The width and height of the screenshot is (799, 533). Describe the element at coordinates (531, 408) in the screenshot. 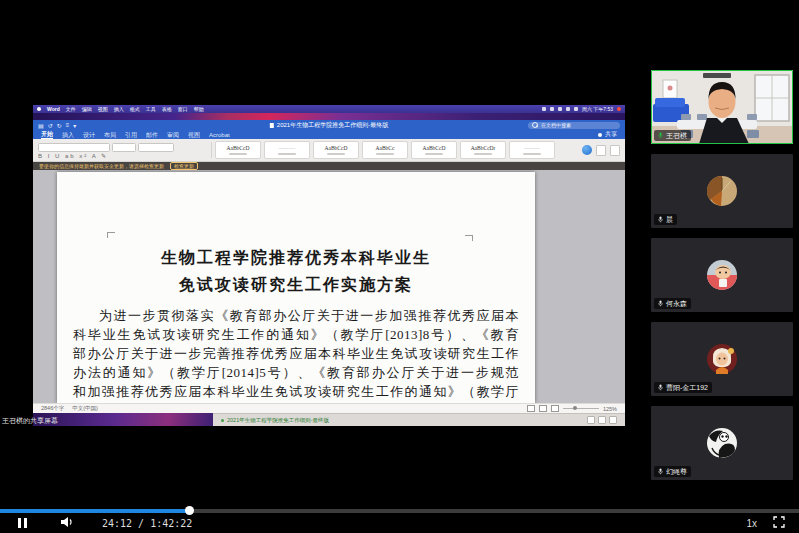

I see `read-mode-icon` at that location.